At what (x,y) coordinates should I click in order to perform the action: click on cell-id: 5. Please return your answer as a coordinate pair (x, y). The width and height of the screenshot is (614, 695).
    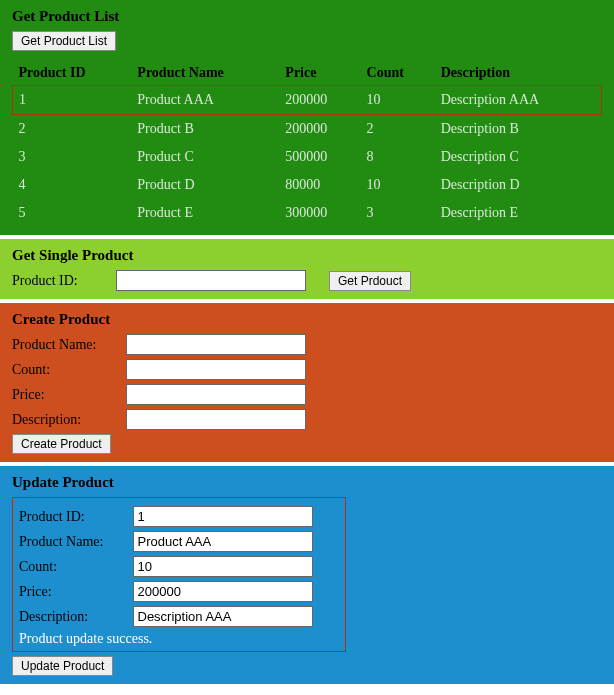
    Looking at the image, I should click on (72, 213).